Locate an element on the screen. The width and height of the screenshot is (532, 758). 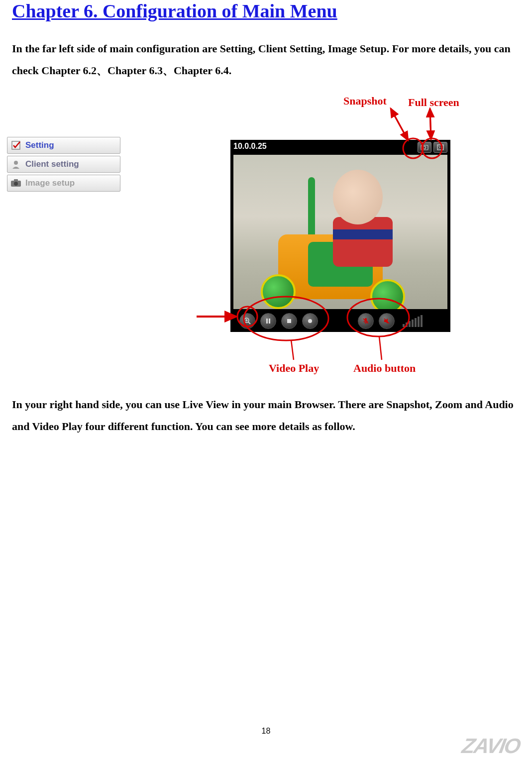
config-sidebar: Setting Client setting Image setup is located at coordinates (64, 165).